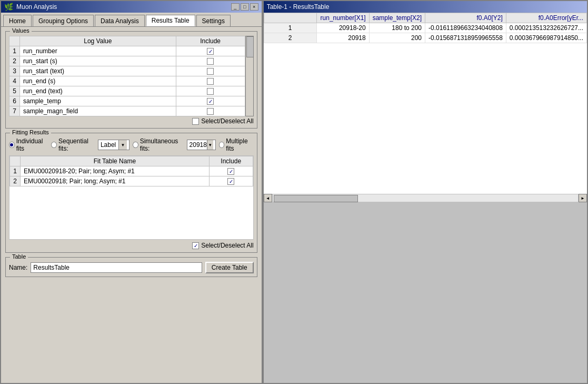 This screenshot has width=588, height=384. I want to click on table-name-label: Name:, so click(18, 268).